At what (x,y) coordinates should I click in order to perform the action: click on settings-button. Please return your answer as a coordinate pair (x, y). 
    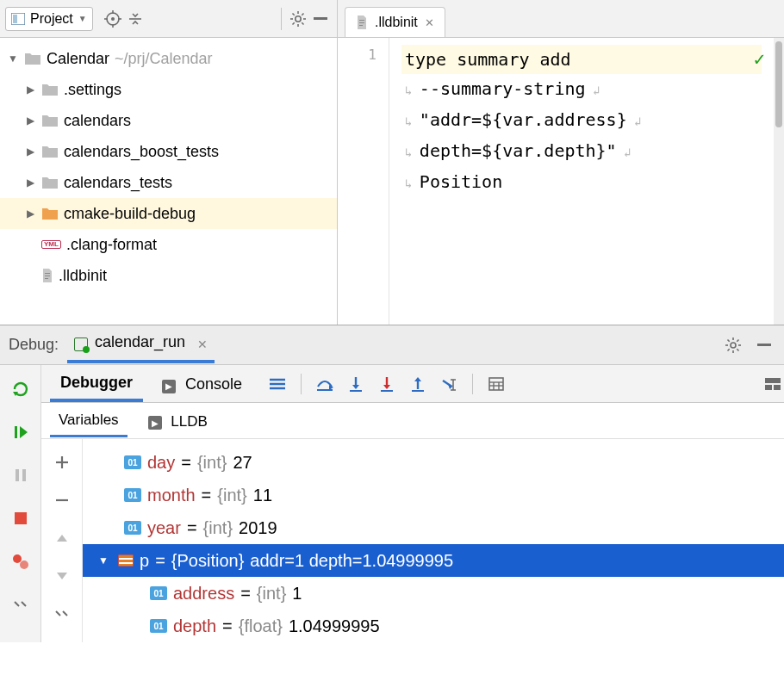
    Looking at the image, I should click on (298, 19).